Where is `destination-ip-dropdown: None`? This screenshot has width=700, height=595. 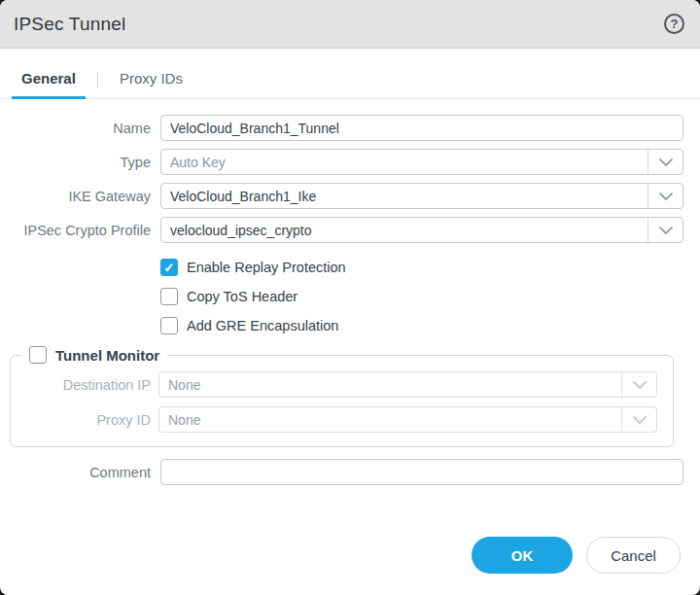
destination-ip-dropdown: None is located at coordinates (408, 385).